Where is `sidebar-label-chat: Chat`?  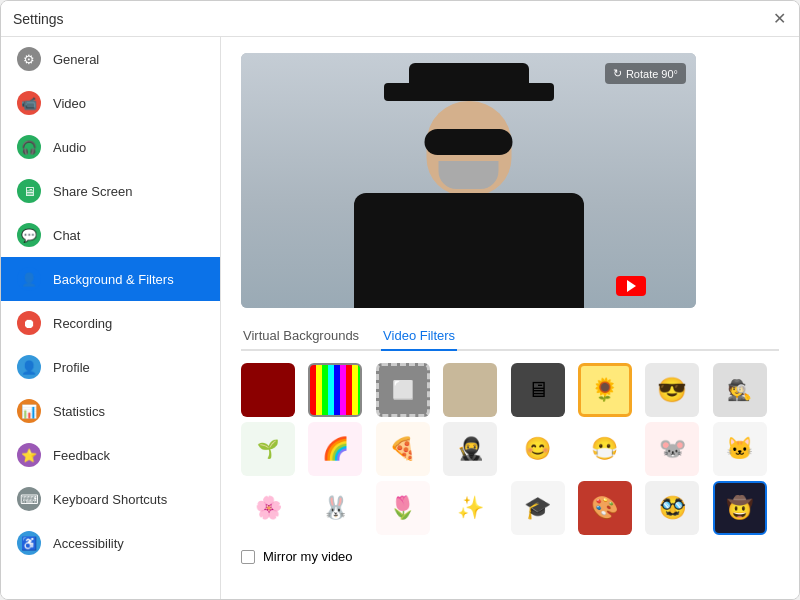
sidebar-label-chat: Chat is located at coordinates (66, 236).